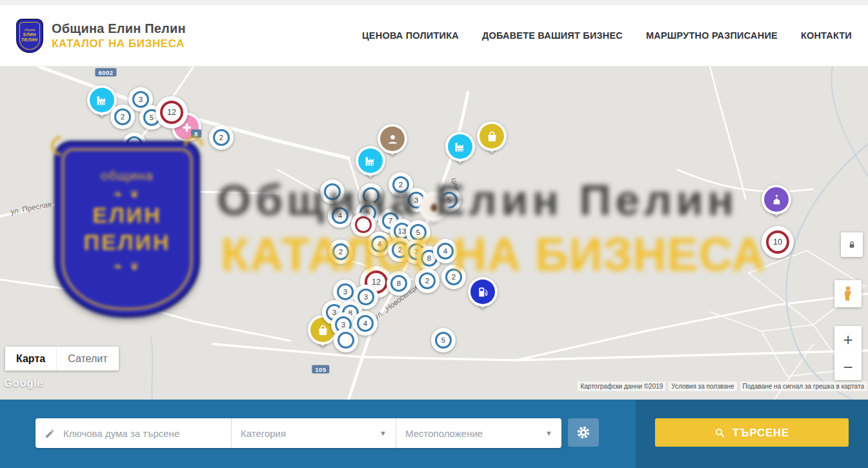  What do you see at coordinates (30, 40) in the screenshot?
I see `logo-line2: ПЕЛИН` at bounding box center [30, 40].